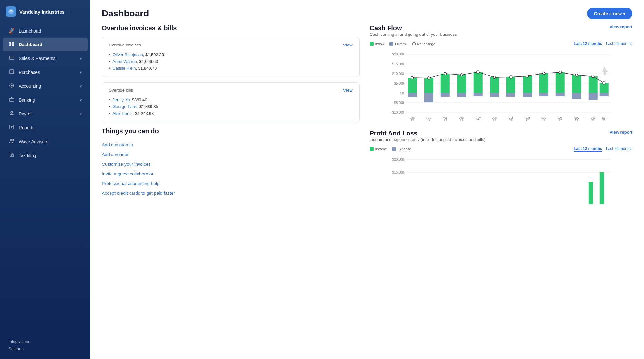 The image size is (644, 359). I want to click on overdue-section-title: Overdue invoices & bills, so click(231, 28).